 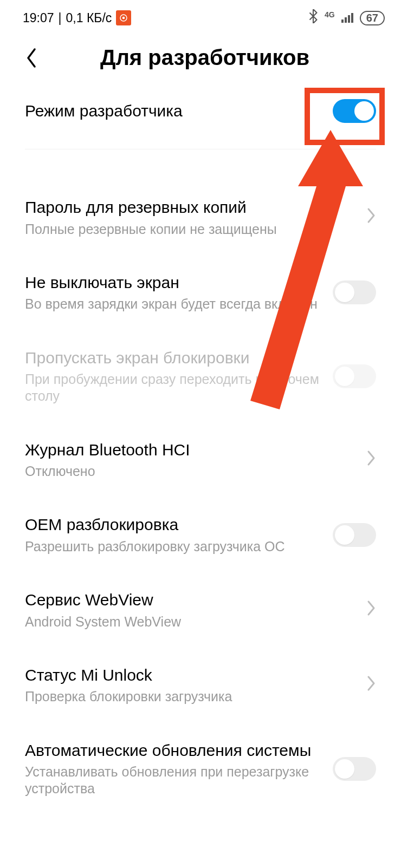 I want to click on skip-lock-sub: При пробуждении сразу переходить к рабоч…, so click(x=173, y=388).